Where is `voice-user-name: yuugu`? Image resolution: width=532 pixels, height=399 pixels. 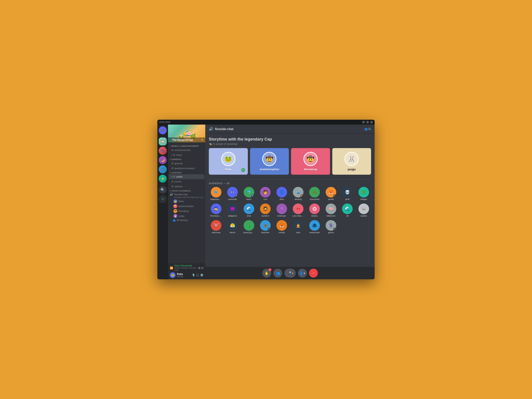
voice-user-name: yuugu is located at coordinates (181, 216).